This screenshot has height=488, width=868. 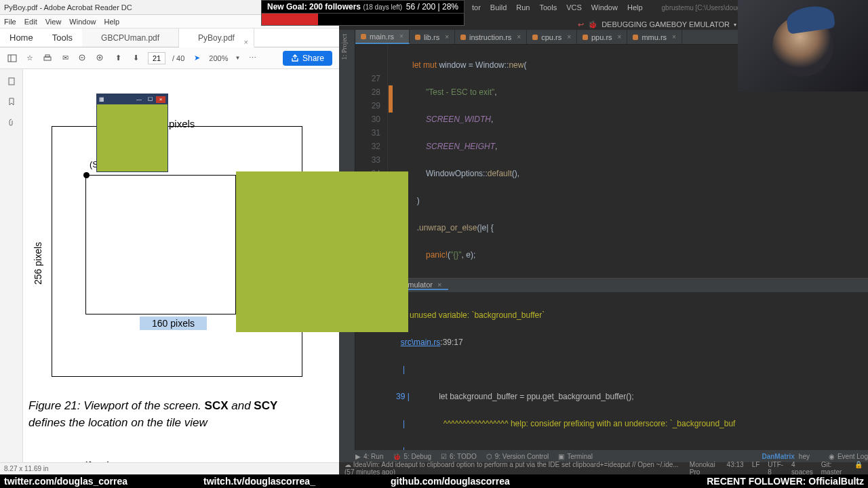 I want to click on zoom-out-icon, so click(x=83, y=58).